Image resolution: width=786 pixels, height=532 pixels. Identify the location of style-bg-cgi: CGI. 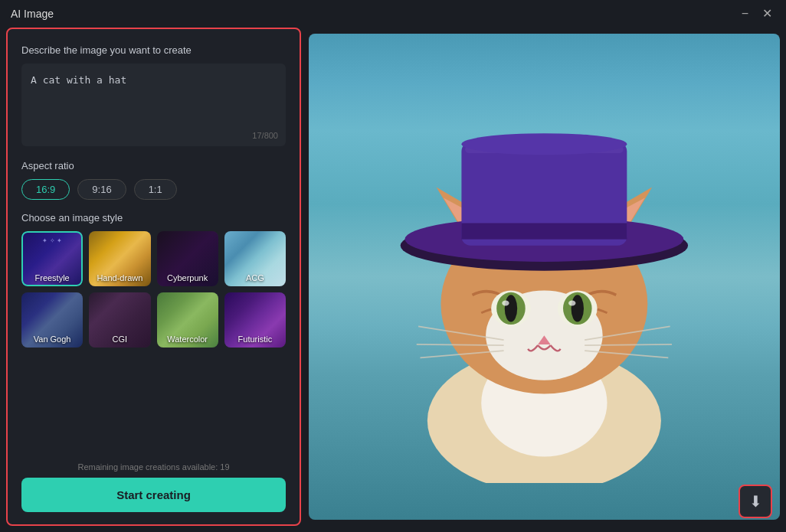
(120, 320).